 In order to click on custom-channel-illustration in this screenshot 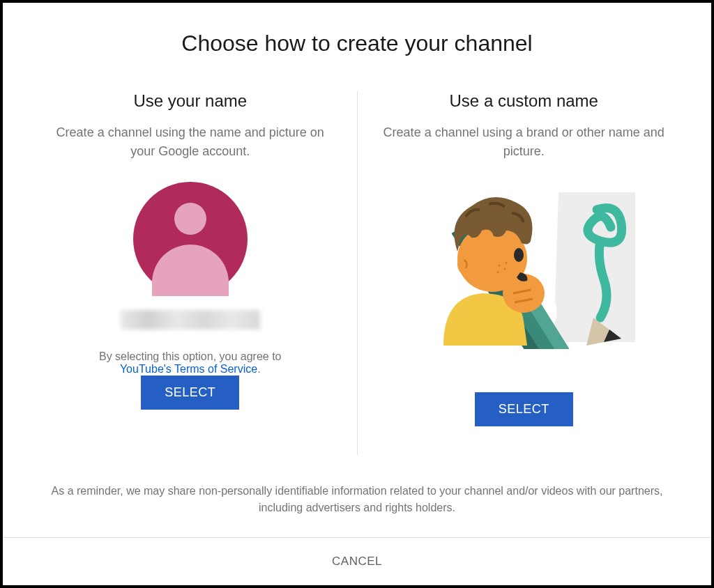, I will do `click(524, 265)`.